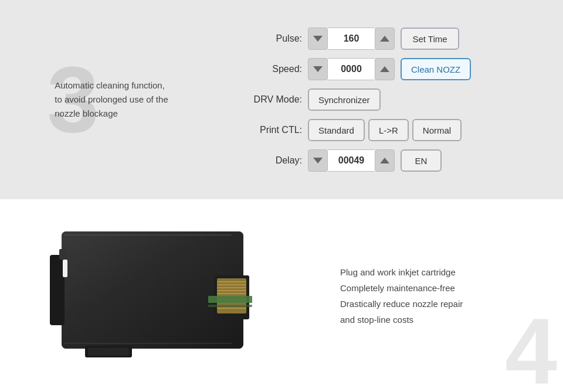 The height and width of the screenshot is (392, 563). I want to click on speed-decrement-button, so click(318, 69).